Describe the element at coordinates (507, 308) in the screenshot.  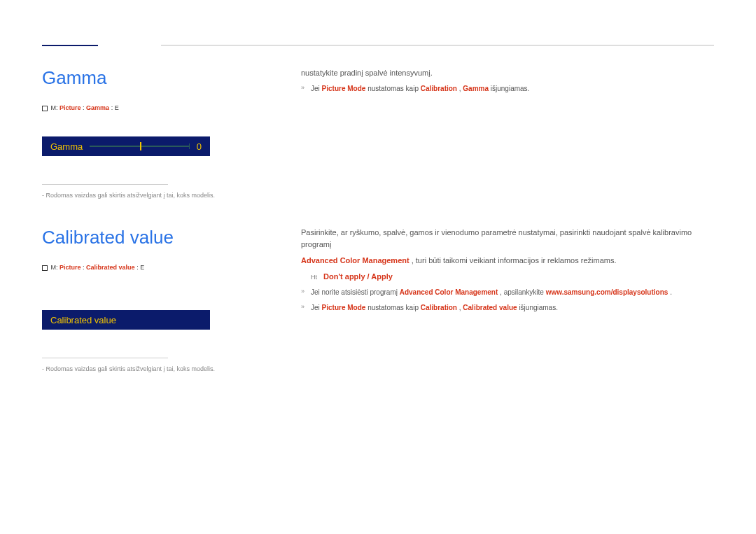
I see `calibrated-note-bullet-2: Jei Picture Mode nustatomas kaip Calibra…` at that location.